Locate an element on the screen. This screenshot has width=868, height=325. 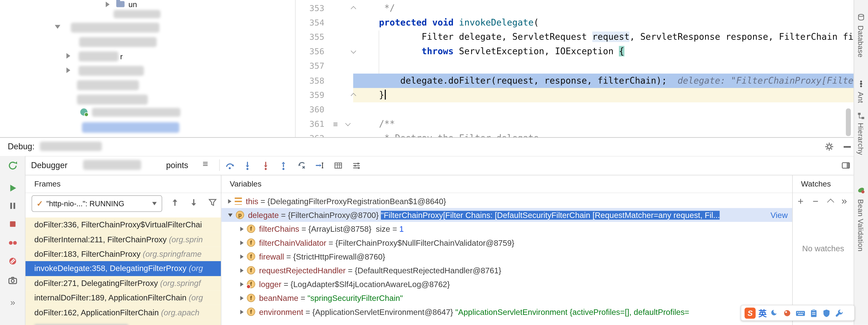
variable-row-environment: fenvironment = {ApplicationServletEnviro… is located at coordinates (507, 312).